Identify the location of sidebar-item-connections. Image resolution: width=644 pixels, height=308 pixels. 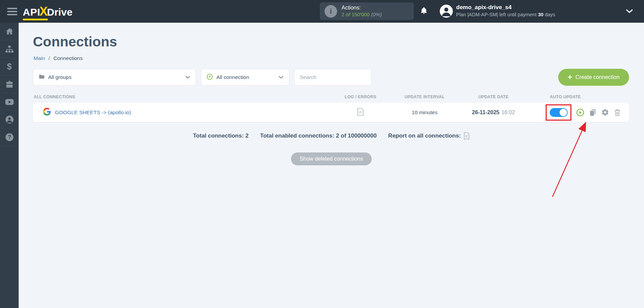
(9, 49).